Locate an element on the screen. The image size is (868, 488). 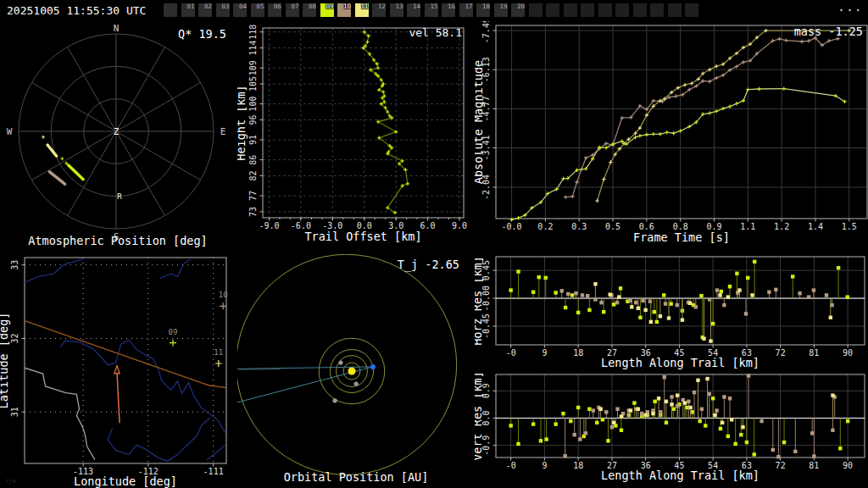
axes: -091827364554637281900.90.0-0.9 is located at coordinates (673, 422).